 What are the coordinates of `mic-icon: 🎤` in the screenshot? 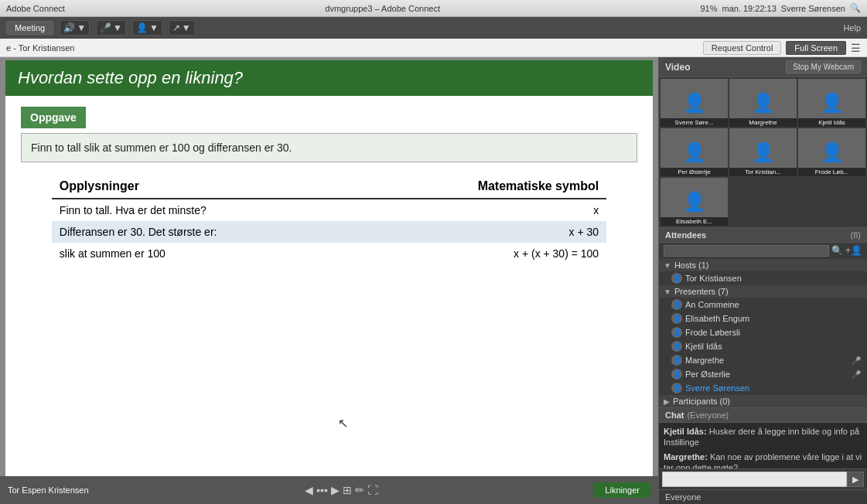 It's located at (105, 28).